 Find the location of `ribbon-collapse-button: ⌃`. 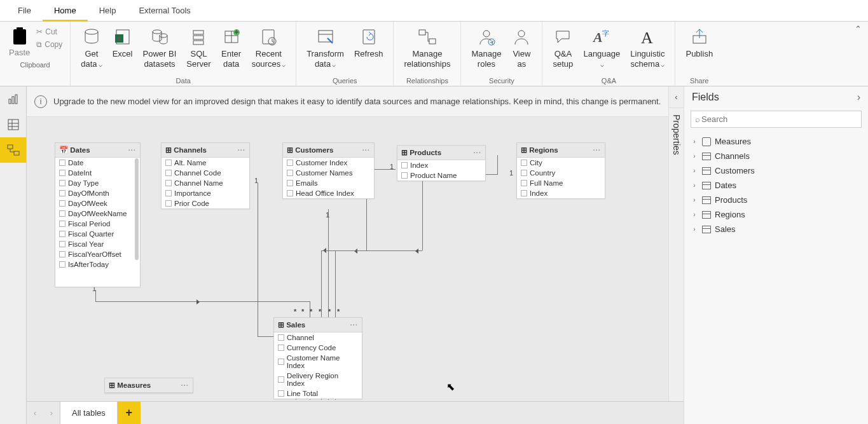

ribbon-collapse-button: ⌃ is located at coordinates (858, 53).